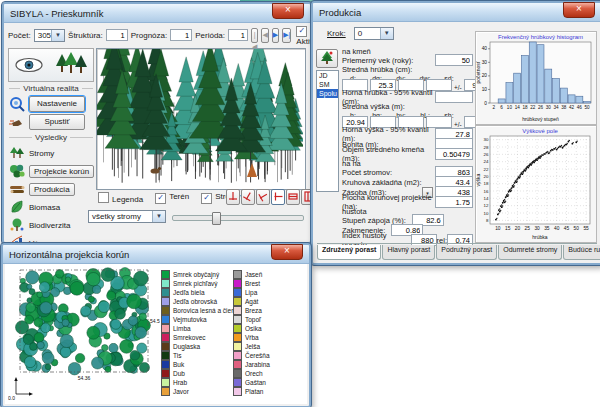  What do you see at coordinates (360, 34) in the screenshot?
I see `krok-row: Krok: 0` at bounding box center [360, 34].